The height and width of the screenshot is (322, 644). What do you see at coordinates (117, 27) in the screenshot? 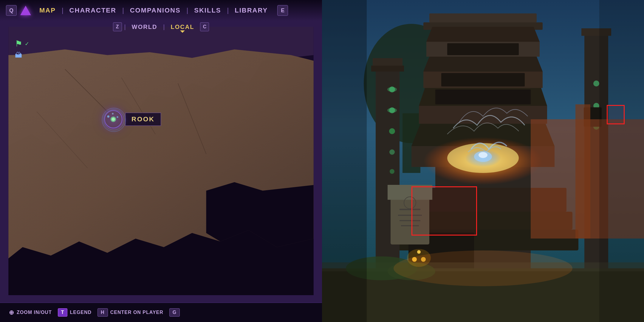
I see `z-key: Z` at bounding box center [117, 27].